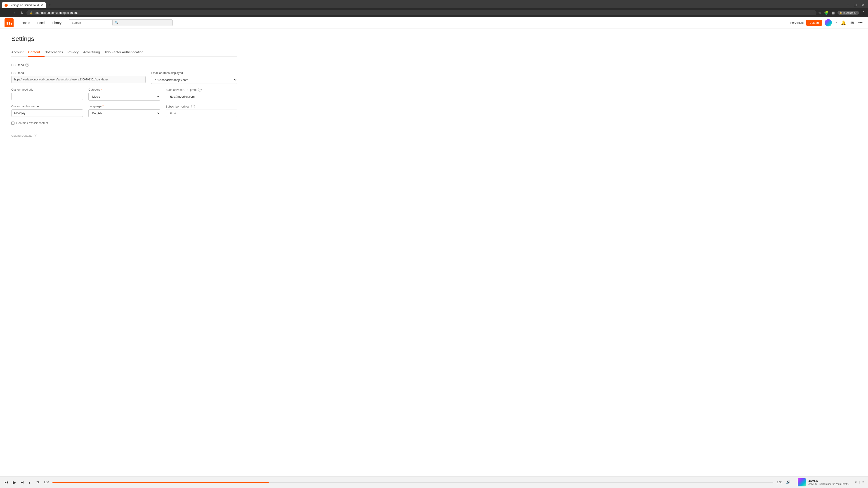  Describe the element at coordinates (421, 13) in the screenshot. I see `address-bar: 🔒` at that location.